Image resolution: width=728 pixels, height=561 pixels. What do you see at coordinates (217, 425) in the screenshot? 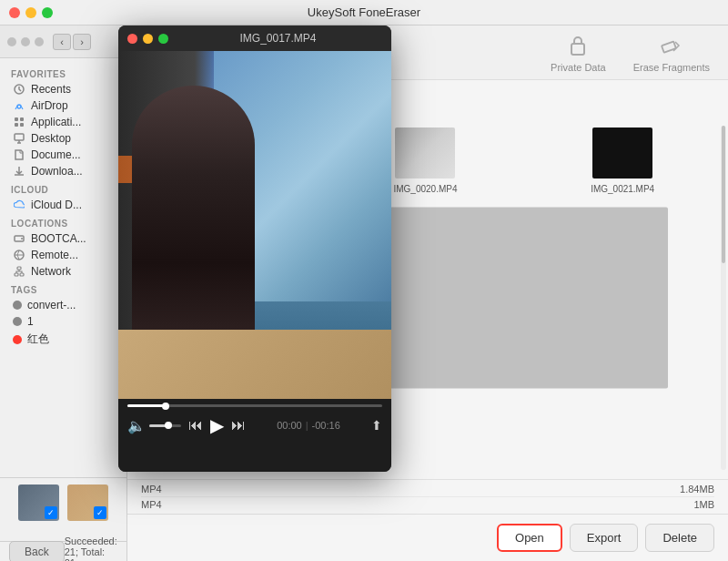
I see `play-button: ▶` at bounding box center [217, 425].